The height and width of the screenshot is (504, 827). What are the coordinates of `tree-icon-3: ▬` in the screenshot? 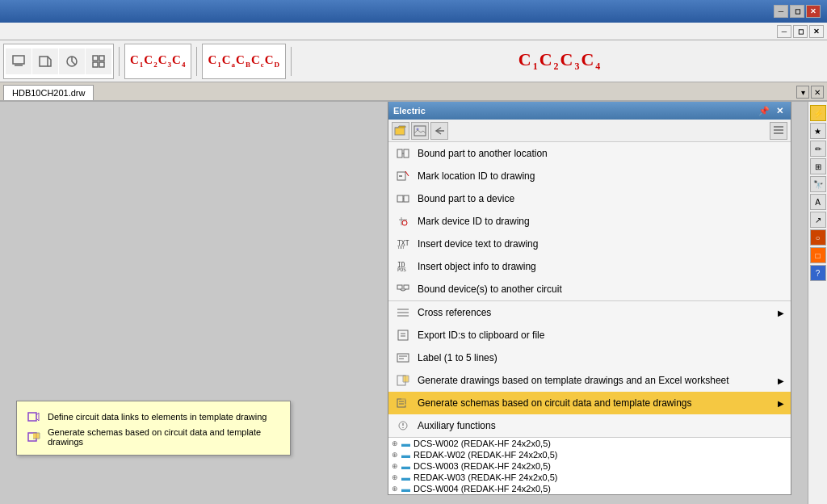 It's located at (405, 477).